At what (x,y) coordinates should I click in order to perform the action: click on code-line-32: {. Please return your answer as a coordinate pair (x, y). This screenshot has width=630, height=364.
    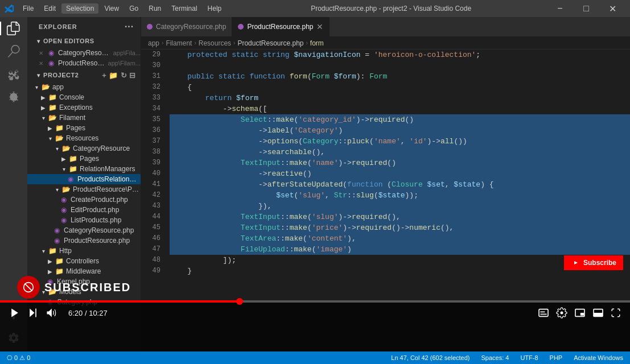
    Looking at the image, I should click on (400, 88).